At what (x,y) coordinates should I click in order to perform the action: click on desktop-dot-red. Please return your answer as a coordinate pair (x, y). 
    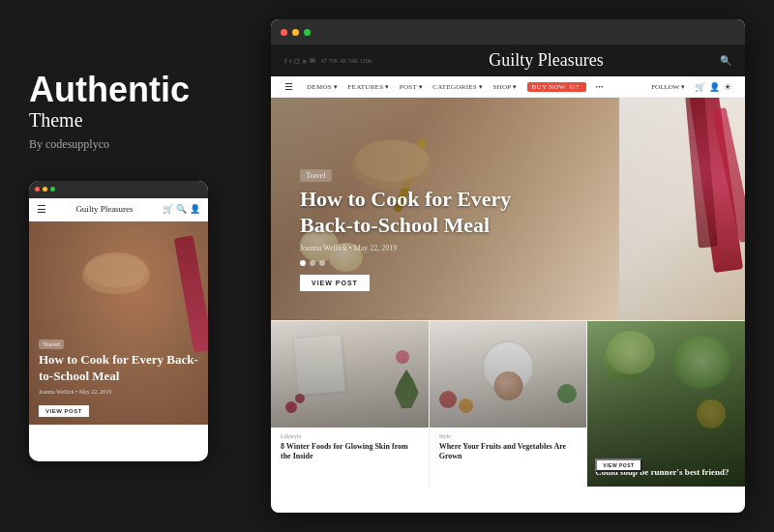
    Looking at the image, I should click on (284, 33).